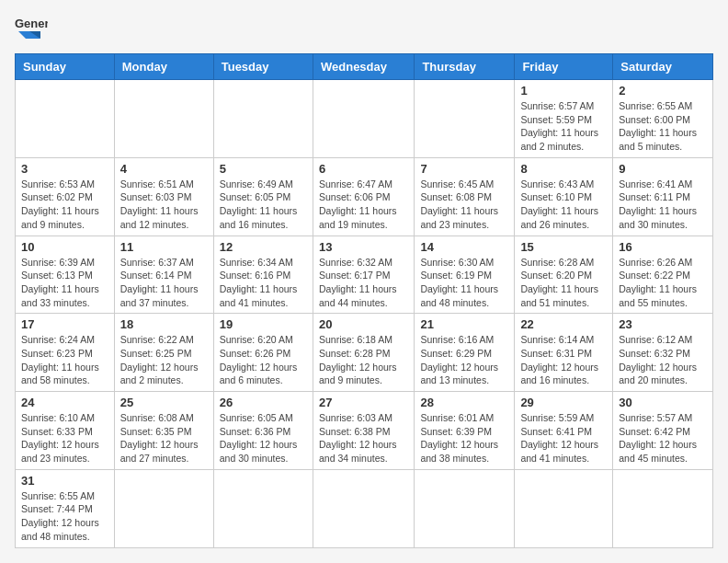  I want to click on day-number: 21, so click(464, 324).